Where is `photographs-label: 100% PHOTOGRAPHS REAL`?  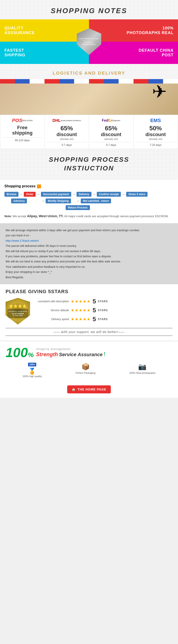
photographs-label: 100% PHOTOGRAPHS REAL is located at coordinates (150, 30).